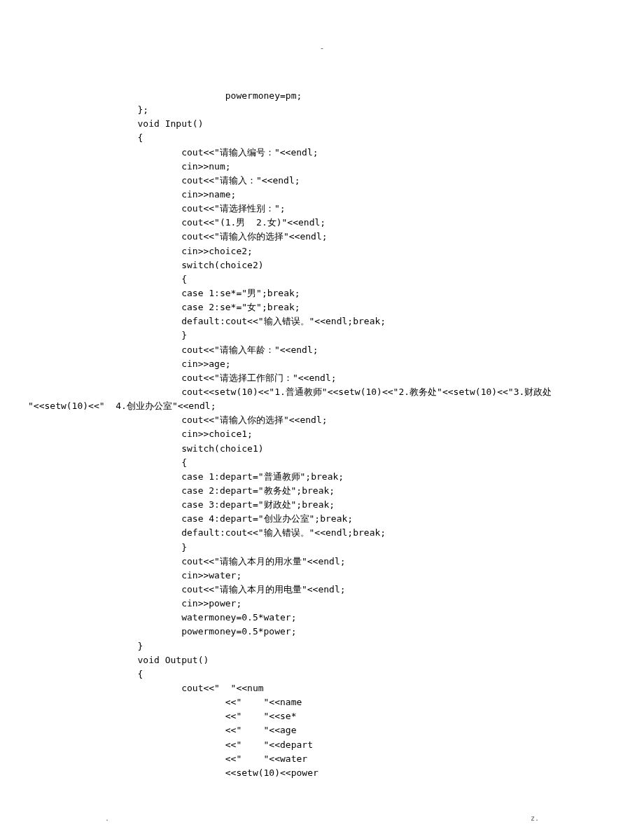 Image resolution: width=644 pixels, height=834 pixels. I want to click on footer-right: z., so click(535, 819).